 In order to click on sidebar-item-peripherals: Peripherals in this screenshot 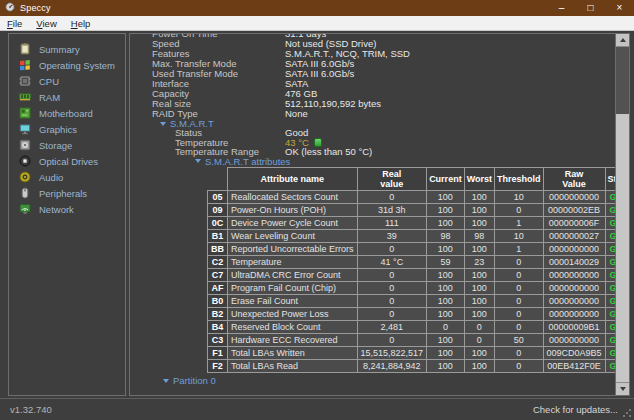, I will do `click(67, 193)`.